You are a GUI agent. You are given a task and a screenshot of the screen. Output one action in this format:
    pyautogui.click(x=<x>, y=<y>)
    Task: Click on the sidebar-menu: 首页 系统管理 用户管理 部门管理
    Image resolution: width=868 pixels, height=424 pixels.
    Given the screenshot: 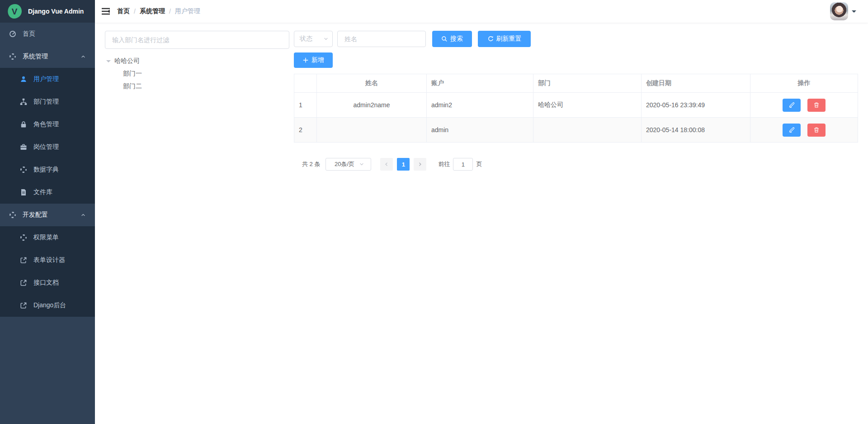 What is the action you would take?
    pyautogui.click(x=47, y=170)
    